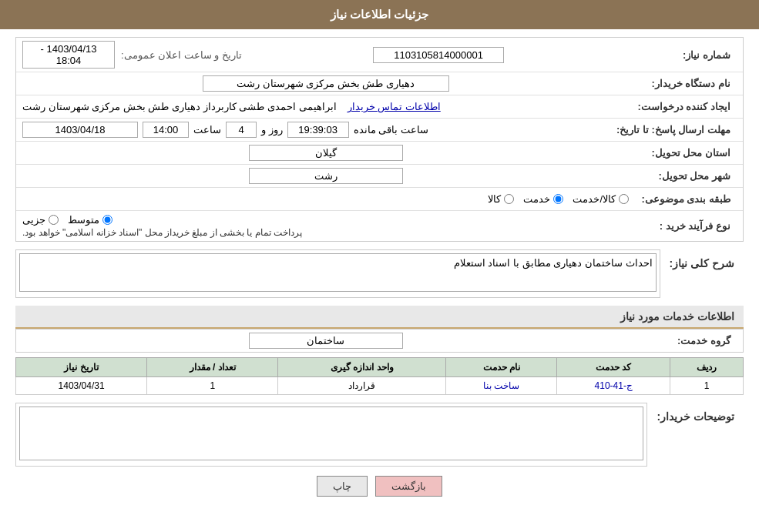  What do you see at coordinates (379, 199) in the screenshot?
I see `row-category: طبقه بندی موضوعی: کالا/خدمت خدمت` at bounding box center [379, 199].